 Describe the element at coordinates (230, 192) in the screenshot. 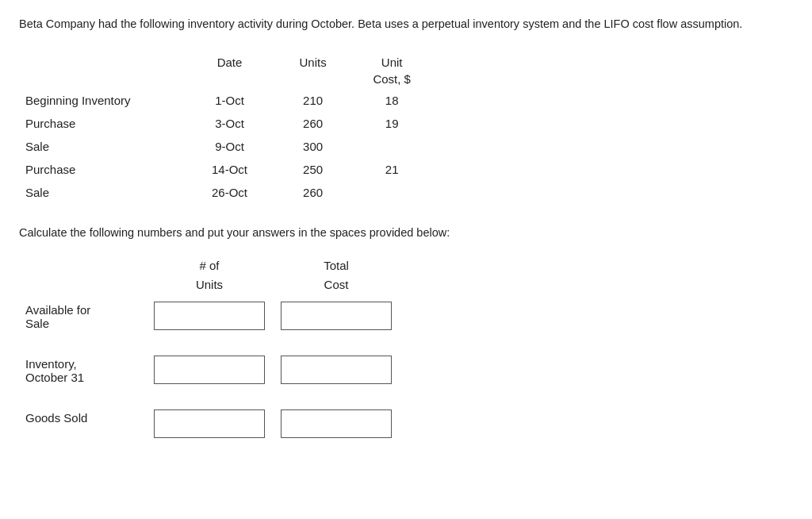

I see `row-date: 26-Oct` at that location.